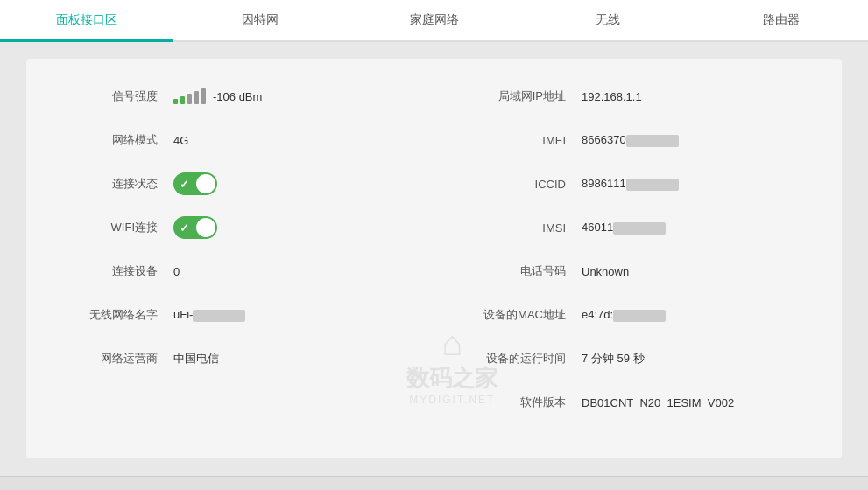 Image resolution: width=868 pixels, height=490 pixels. Describe the element at coordinates (238, 184) in the screenshot. I see `conn-status-row: 连接状态 ✓` at that location.